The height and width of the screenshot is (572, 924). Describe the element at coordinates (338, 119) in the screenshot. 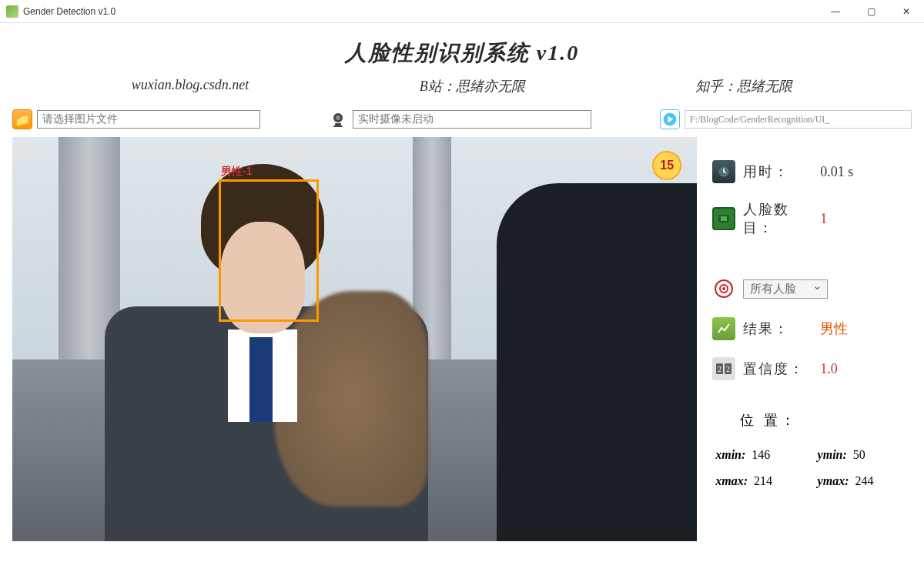

I see `camera-icon` at that location.